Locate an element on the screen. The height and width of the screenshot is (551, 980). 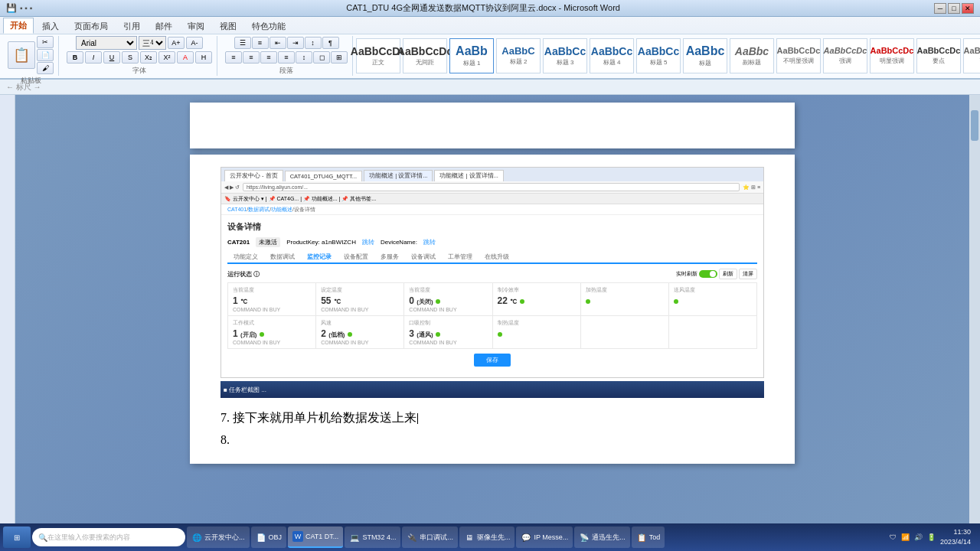
taskbar-item-screen: 🖥 驱像生先... is located at coordinates (487, 537).